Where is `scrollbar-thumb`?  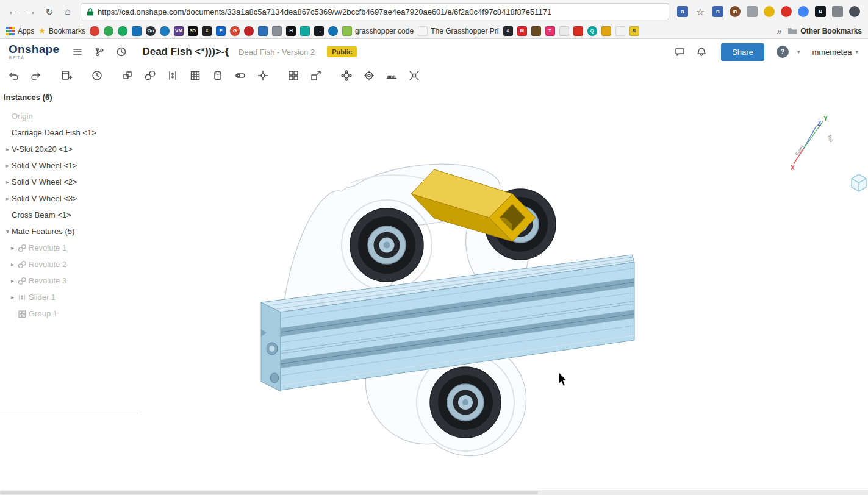 scrollbar-thumb is located at coordinates (269, 493).